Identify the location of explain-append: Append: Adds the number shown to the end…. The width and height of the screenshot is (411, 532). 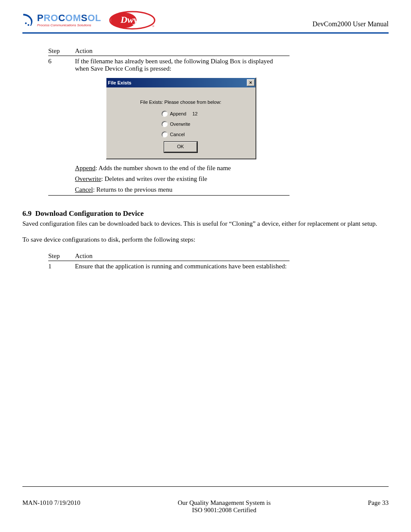
(182, 168).